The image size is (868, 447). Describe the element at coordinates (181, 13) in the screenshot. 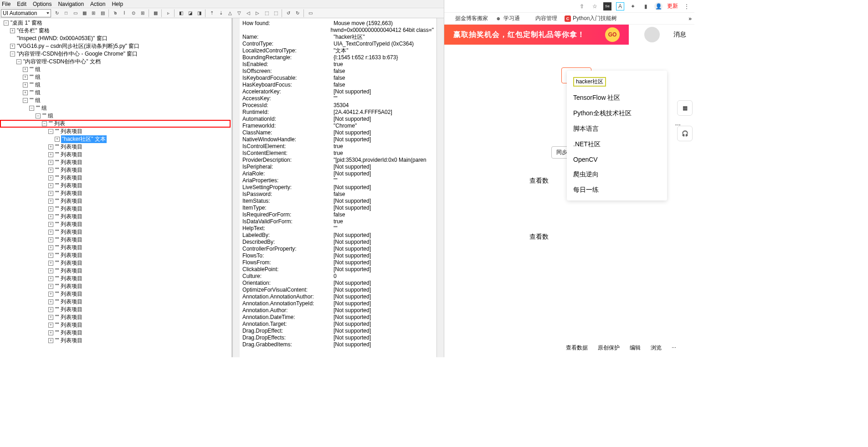

I see `toolbar-icon: ◧` at that location.